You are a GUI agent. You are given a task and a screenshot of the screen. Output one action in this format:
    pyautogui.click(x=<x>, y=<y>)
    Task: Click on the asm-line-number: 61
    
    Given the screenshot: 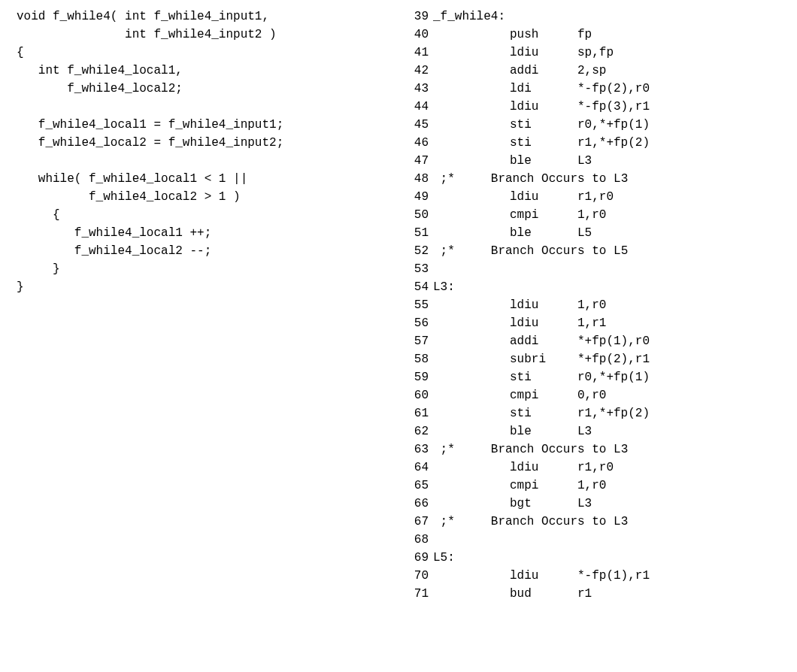 What is the action you would take?
    pyautogui.click(x=417, y=413)
    